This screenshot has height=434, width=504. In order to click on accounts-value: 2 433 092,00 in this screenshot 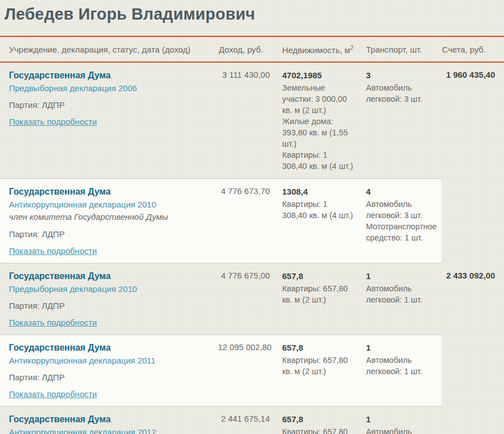, I will do `click(473, 299)`.